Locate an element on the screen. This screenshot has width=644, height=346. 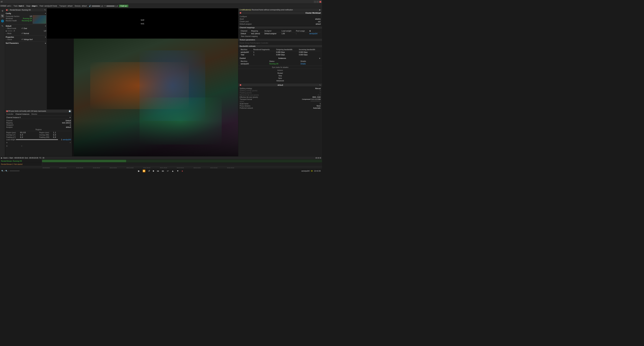
remove-channel-instance-button: − is located at coordinates (70, 142).